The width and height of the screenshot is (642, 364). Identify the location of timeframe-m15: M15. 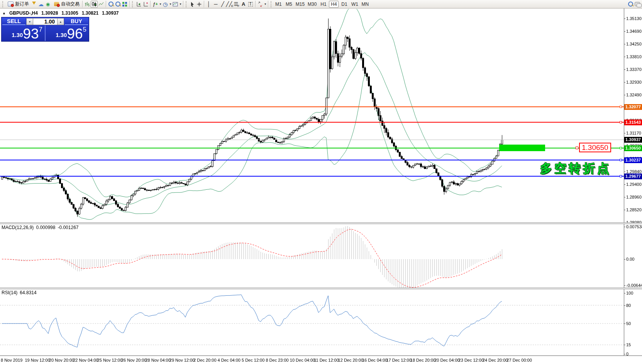
(300, 4).